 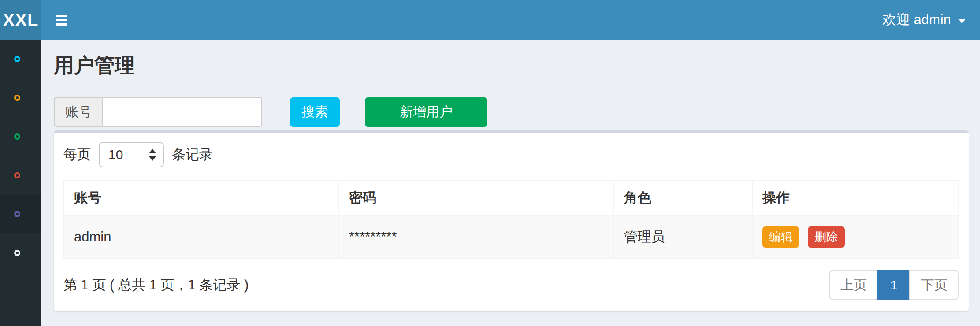 What do you see at coordinates (201, 198) in the screenshot?
I see `column-header-account: 账号` at bounding box center [201, 198].